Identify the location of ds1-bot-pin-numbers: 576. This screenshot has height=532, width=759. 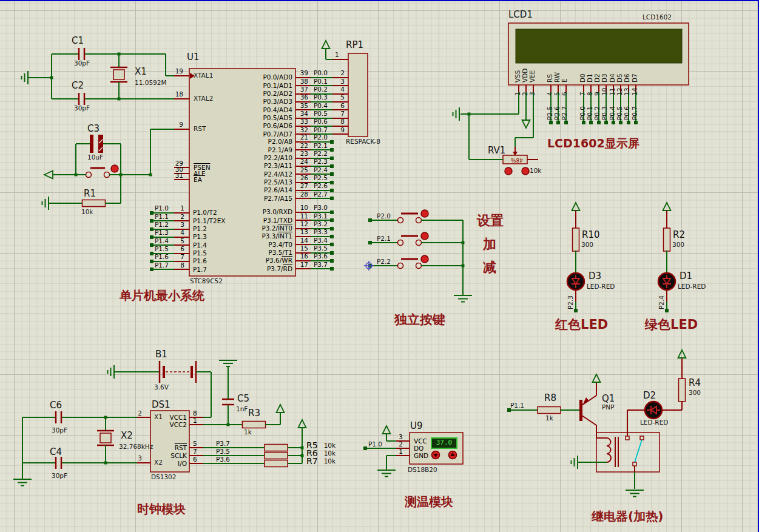
(198, 451).